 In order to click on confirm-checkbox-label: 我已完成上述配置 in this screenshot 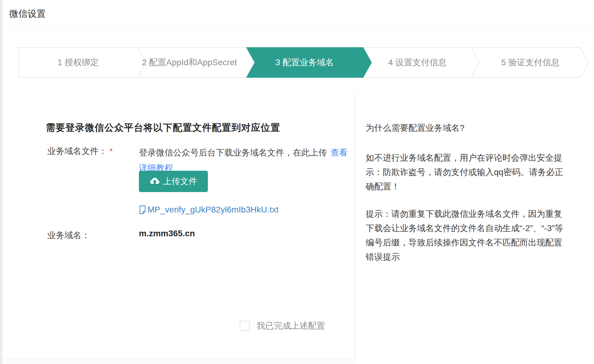, I will do `click(291, 326)`.